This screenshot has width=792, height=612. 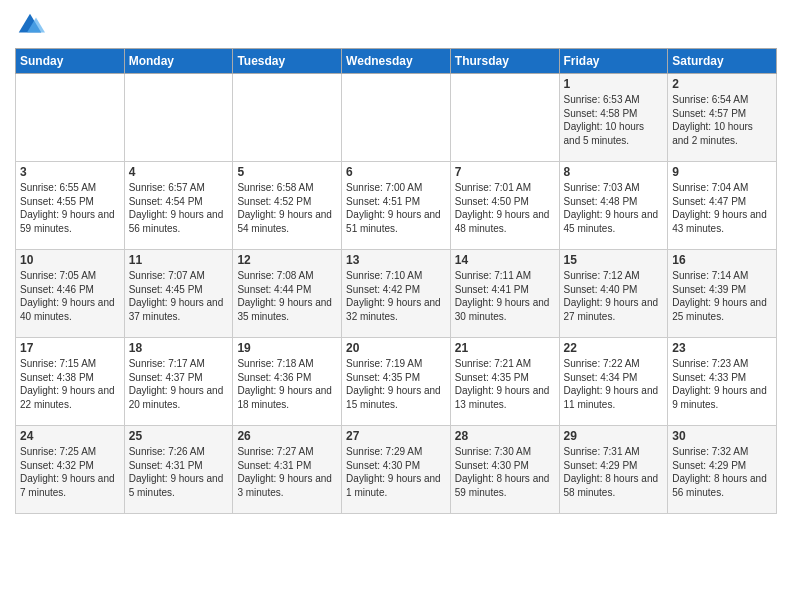 What do you see at coordinates (396, 25) in the screenshot?
I see `header` at bounding box center [396, 25].